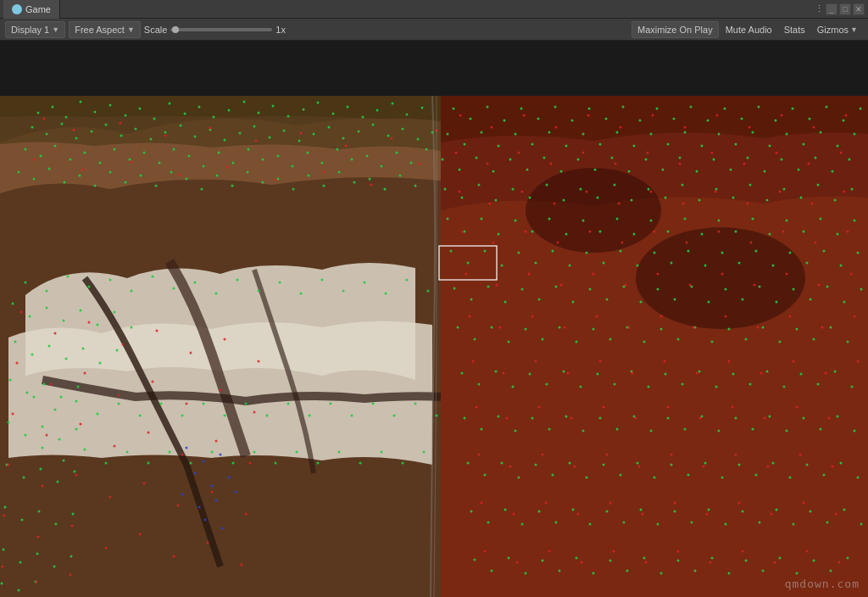  I want to click on aspect-label: Free Aspect, so click(100, 30).